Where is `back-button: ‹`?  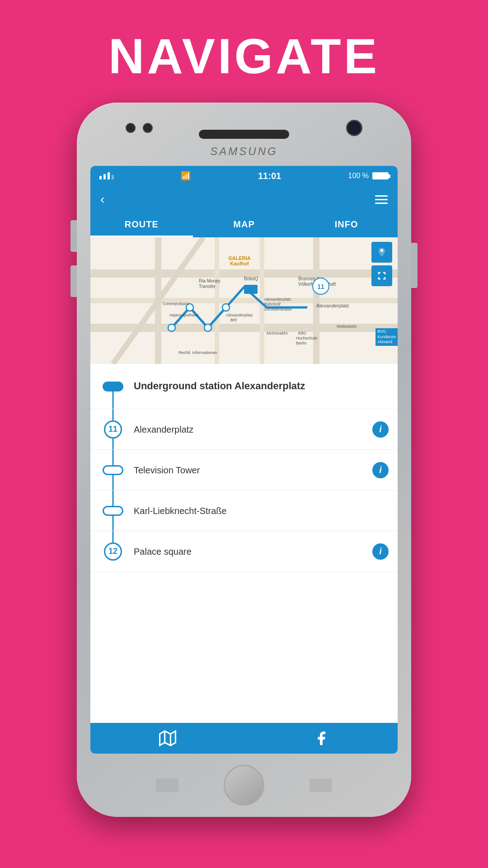 back-button: ‹ is located at coordinates (102, 199).